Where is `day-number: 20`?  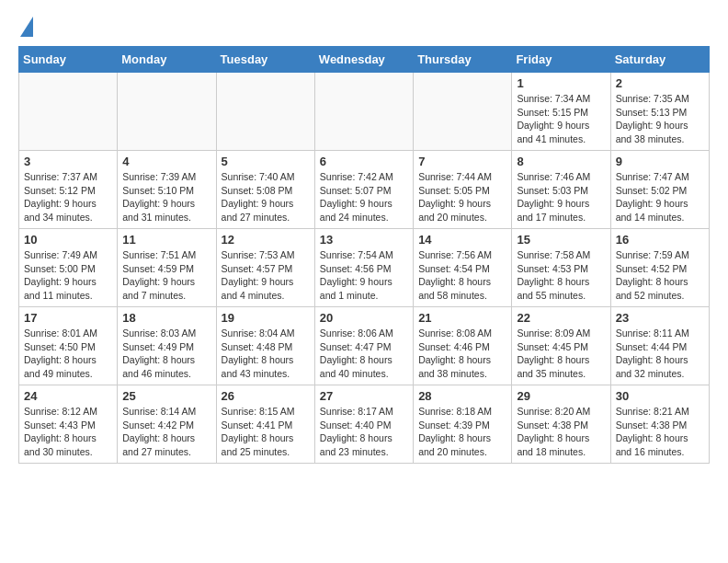
day-number: 20 is located at coordinates (364, 318).